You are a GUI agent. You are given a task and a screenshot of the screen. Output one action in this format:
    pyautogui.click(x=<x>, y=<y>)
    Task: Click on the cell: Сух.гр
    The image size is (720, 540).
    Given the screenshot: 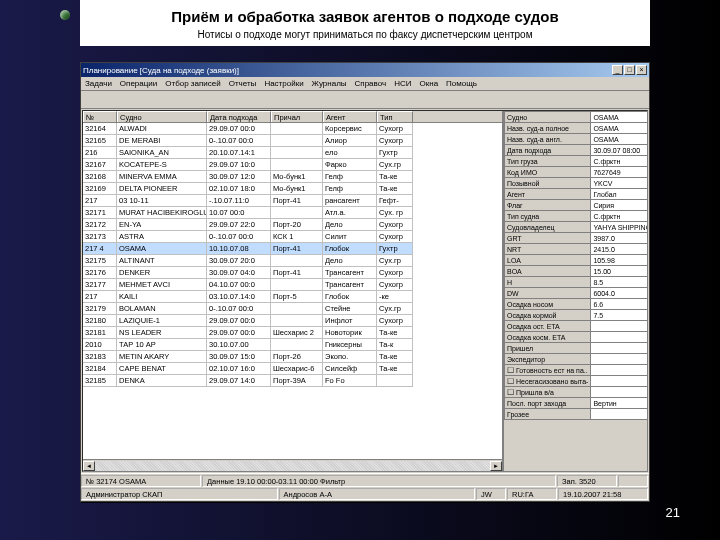 What is the action you would take?
    pyautogui.click(x=395, y=309)
    